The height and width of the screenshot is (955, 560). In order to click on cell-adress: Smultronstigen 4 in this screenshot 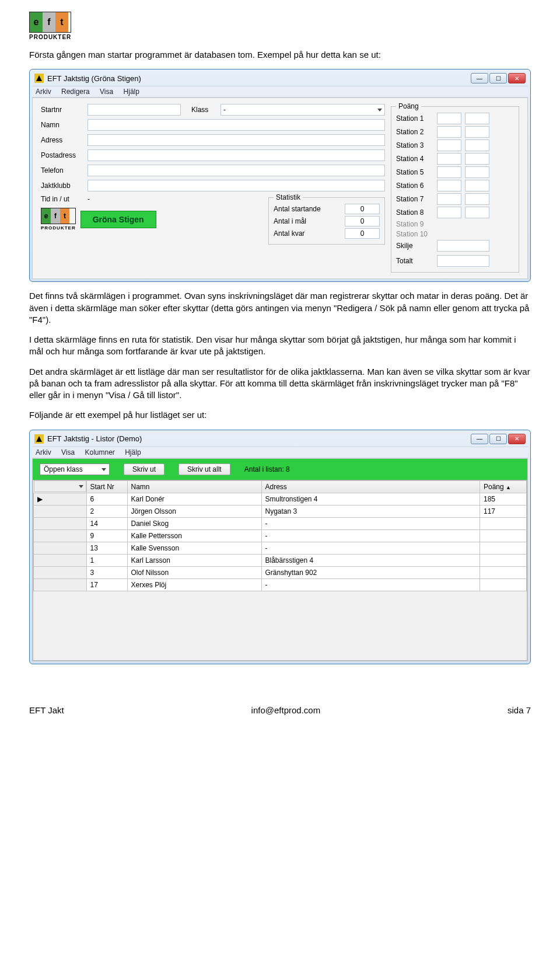, I will do `click(371, 499)`.